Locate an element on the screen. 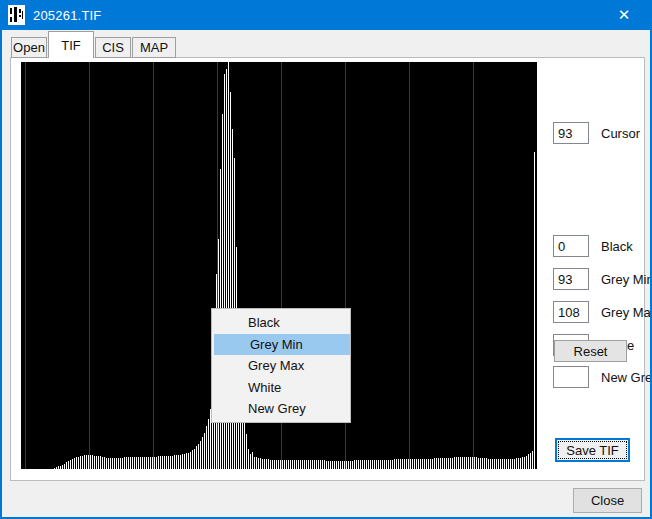 The image size is (652, 519). app-icon is located at coordinates (16, 15).